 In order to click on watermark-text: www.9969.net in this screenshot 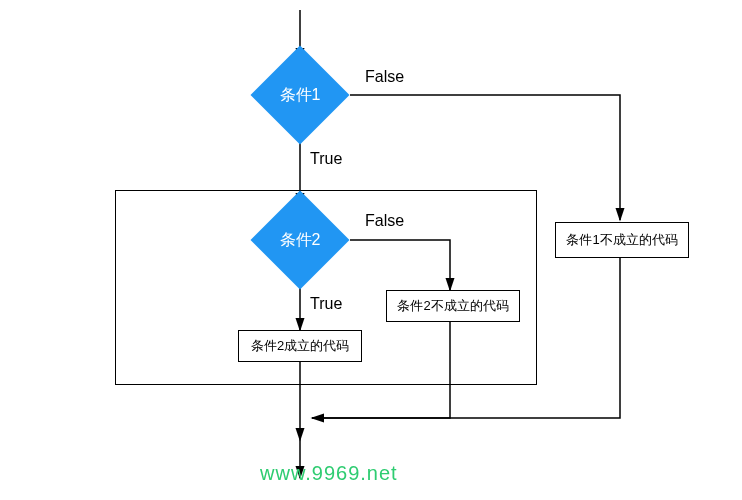, I will do `click(329, 474)`.